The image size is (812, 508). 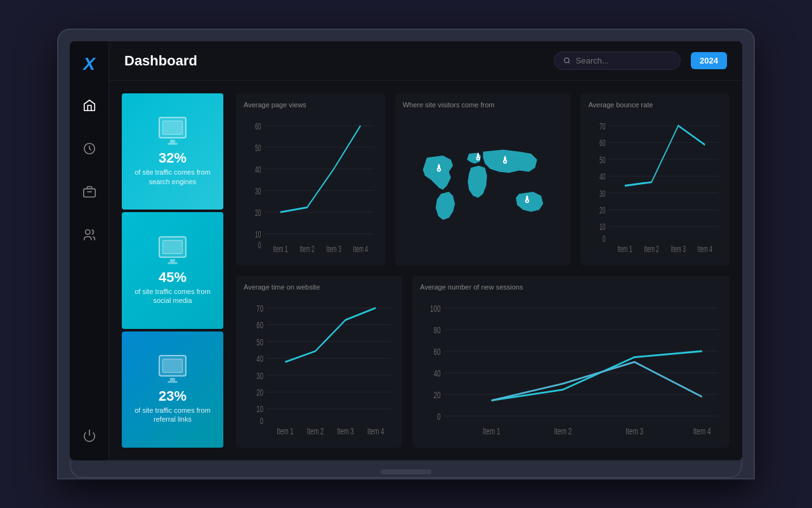 What do you see at coordinates (89, 235) in the screenshot?
I see `team-icon` at bounding box center [89, 235].